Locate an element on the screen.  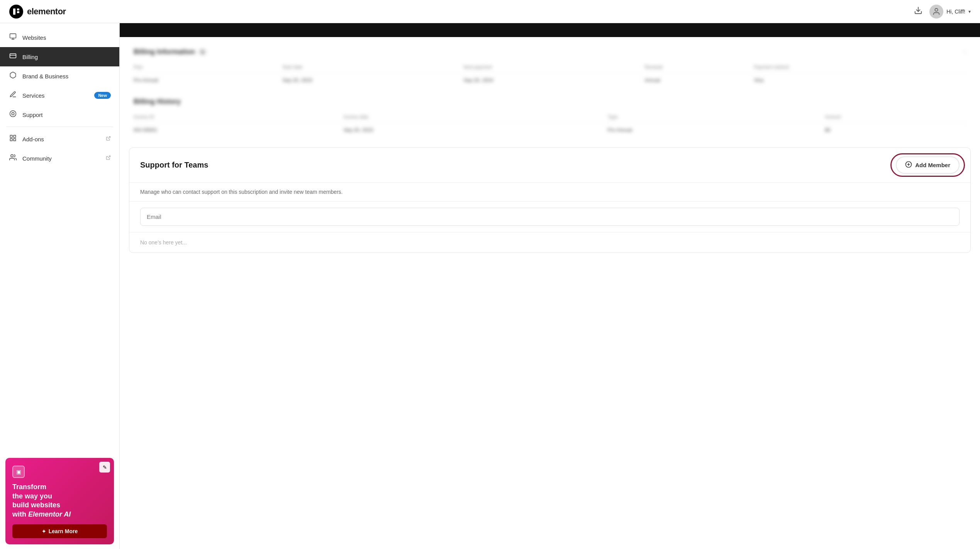
sidebar-item-websites: Websites is located at coordinates (59, 37).